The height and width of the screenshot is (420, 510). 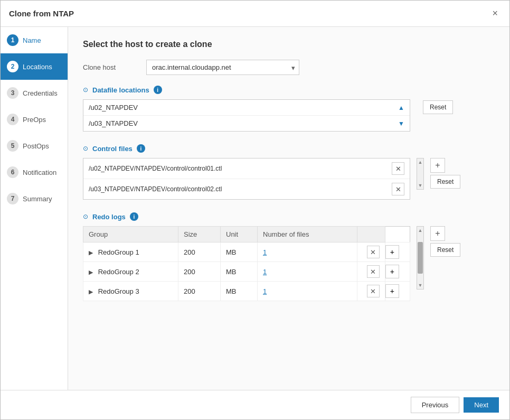 What do you see at coordinates (119, 272) in the screenshot?
I see `redo-group-2: RedoGroup 2` at bounding box center [119, 272].